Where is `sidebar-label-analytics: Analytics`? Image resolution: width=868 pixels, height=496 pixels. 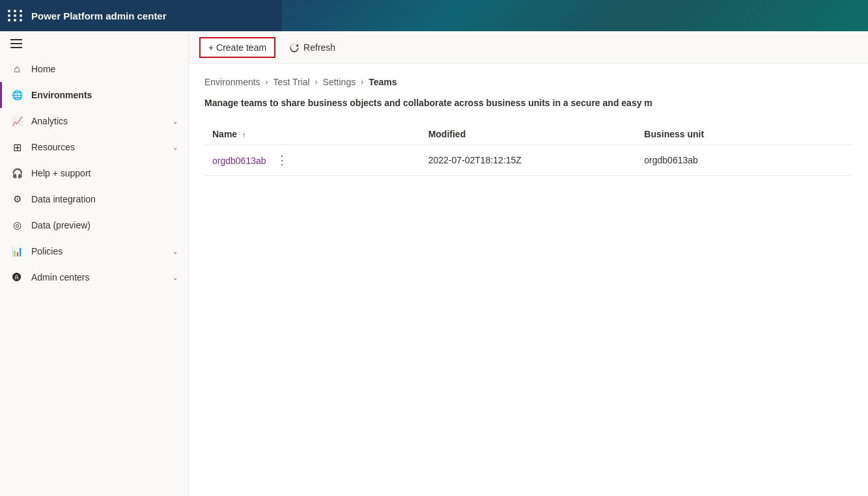 sidebar-label-analytics: Analytics is located at coordinates (98, 121).